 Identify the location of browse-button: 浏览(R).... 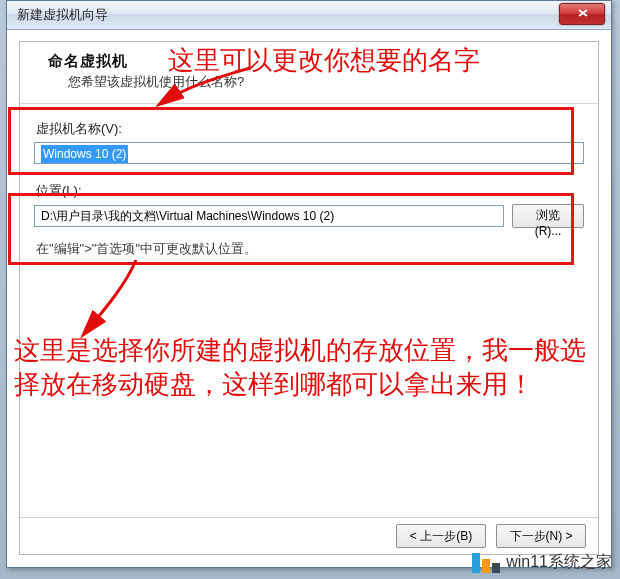
(548, 216).